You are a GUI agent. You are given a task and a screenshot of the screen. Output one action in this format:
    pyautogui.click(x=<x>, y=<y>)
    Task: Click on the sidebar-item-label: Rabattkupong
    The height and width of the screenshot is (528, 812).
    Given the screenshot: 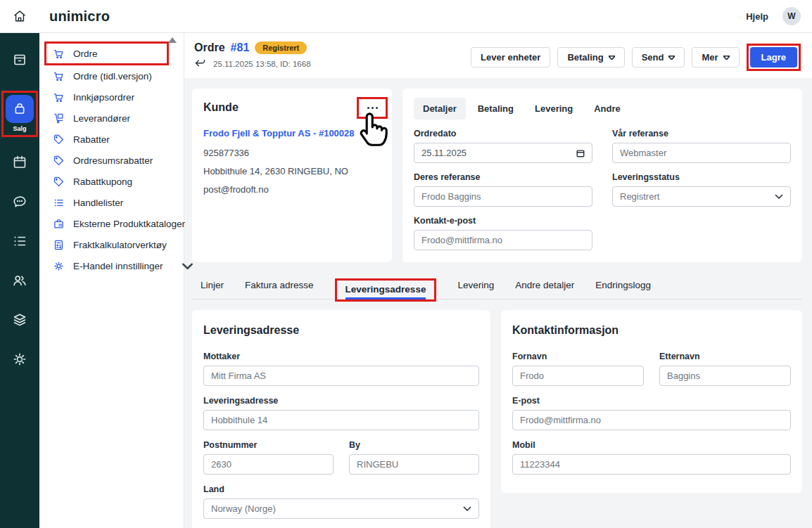 What is the action you would take?
    pyautogui.click(x=103, y=181)
    